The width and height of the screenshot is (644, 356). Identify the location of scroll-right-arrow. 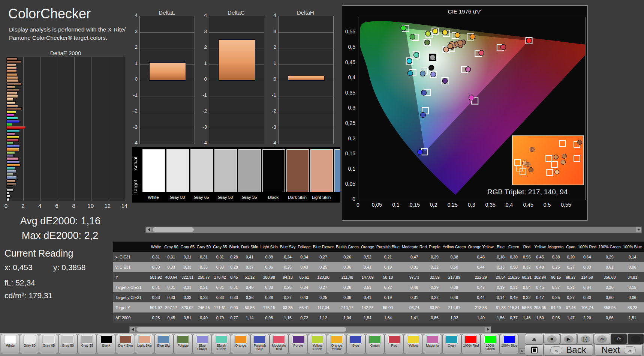
(639, 230).